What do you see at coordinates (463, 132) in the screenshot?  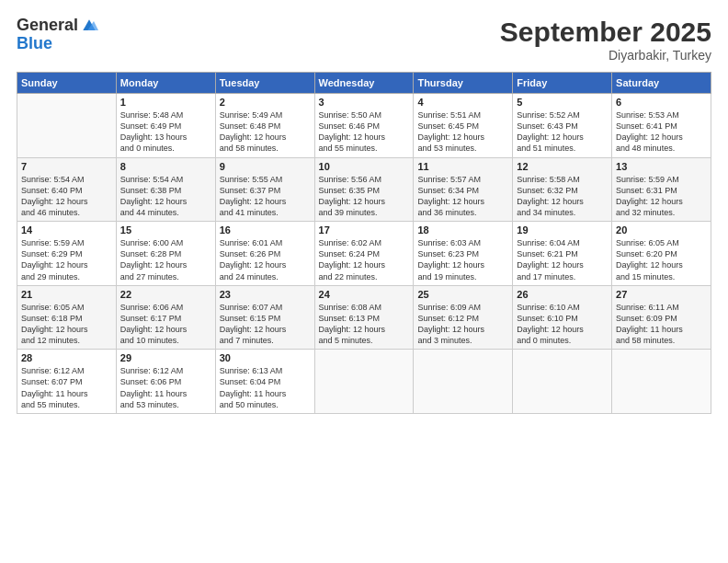 I see `day-info: Sunrise: 5:51 AM Sunset: 6:45 PM Dayligh…` at bounding box center [463, 132].